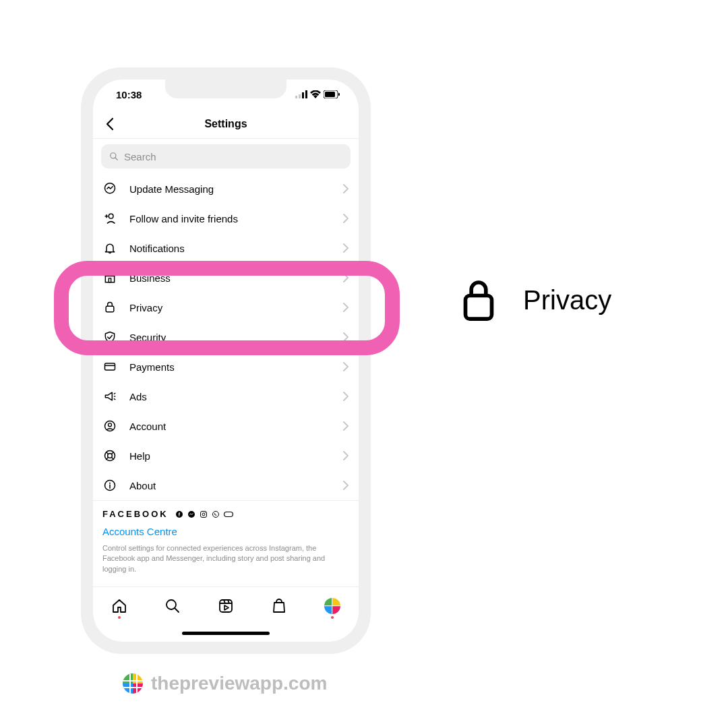  I want to click on row-account: Account, so click(226, 426).